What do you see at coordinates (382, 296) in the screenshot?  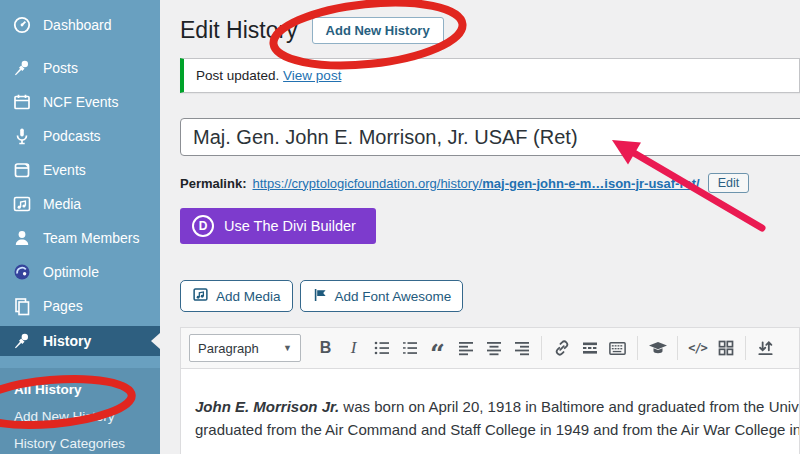 I see `add-font-awesome-button: Add Font Awesome` at bounding box center [382, 296].